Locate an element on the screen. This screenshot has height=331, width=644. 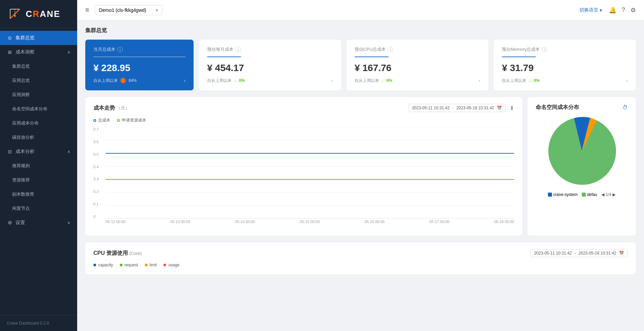
legend-usage: usage is located at coordinates (171, 265).